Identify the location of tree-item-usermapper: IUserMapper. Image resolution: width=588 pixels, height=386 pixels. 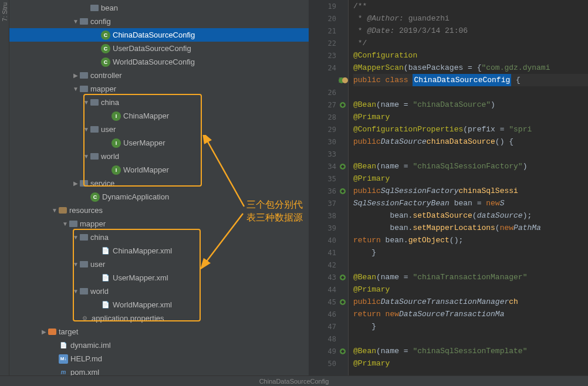
(159, 143).